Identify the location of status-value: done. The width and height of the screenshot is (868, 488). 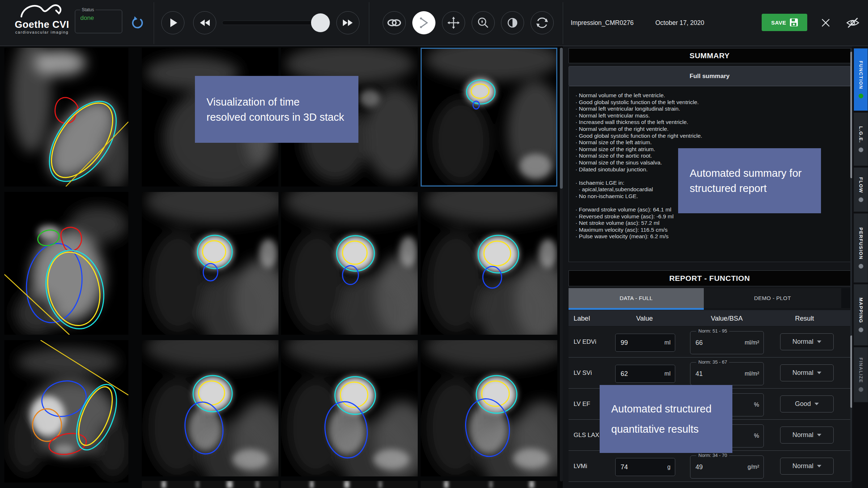
(98, 18).